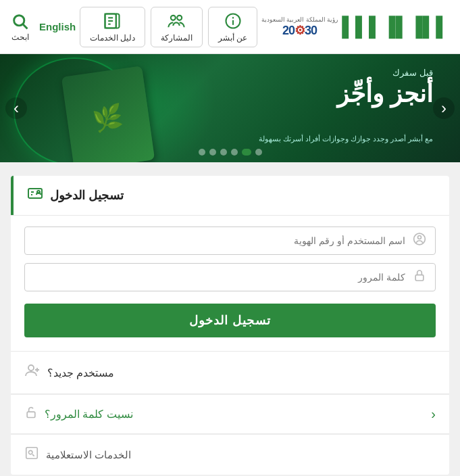  Describe the element at coordinates (20, 37) in the screenshot. I see `search-label: ابحث` at that location.